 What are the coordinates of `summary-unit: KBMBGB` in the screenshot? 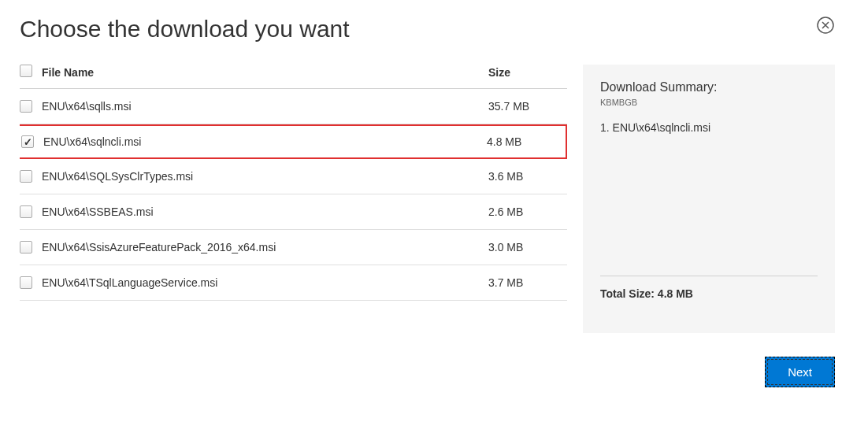 It's located at (709, 102).